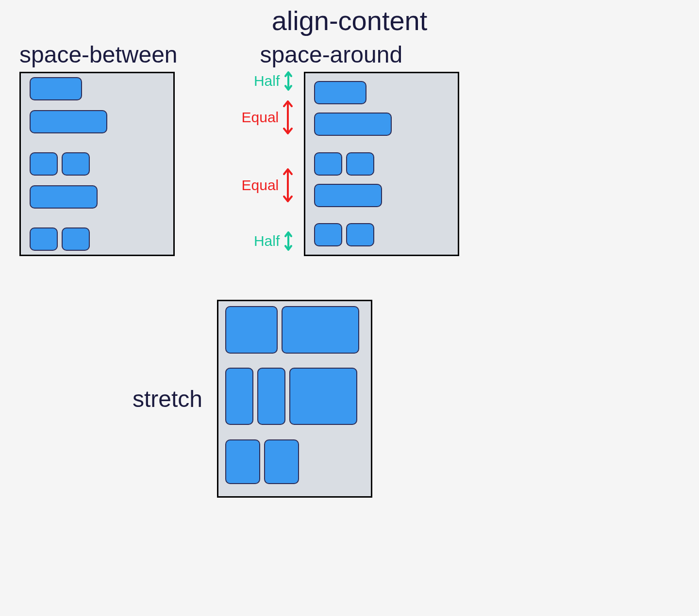  What do you see at coordinates (167, 399) in the screenshot?
I see `label-stretch: stretch` at bounding box center [167, 399].